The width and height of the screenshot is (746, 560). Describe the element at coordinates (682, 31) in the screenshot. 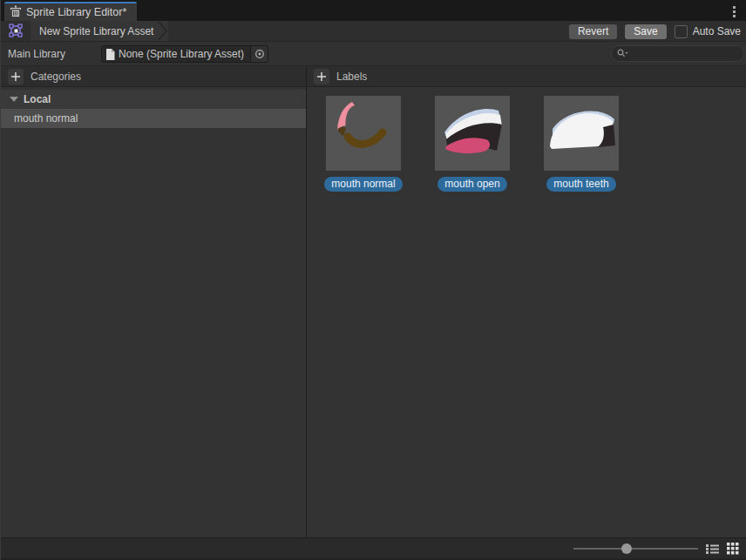

I see `auto-save-checkbox` at that location.